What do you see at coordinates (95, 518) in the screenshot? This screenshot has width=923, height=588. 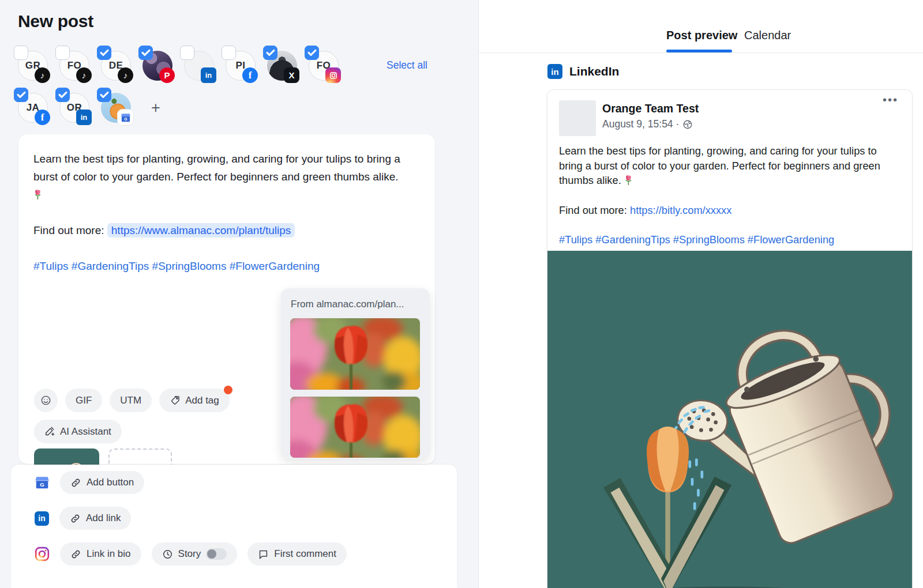 I see `add-link-pill: Add link` at bounding box center [95, 518].